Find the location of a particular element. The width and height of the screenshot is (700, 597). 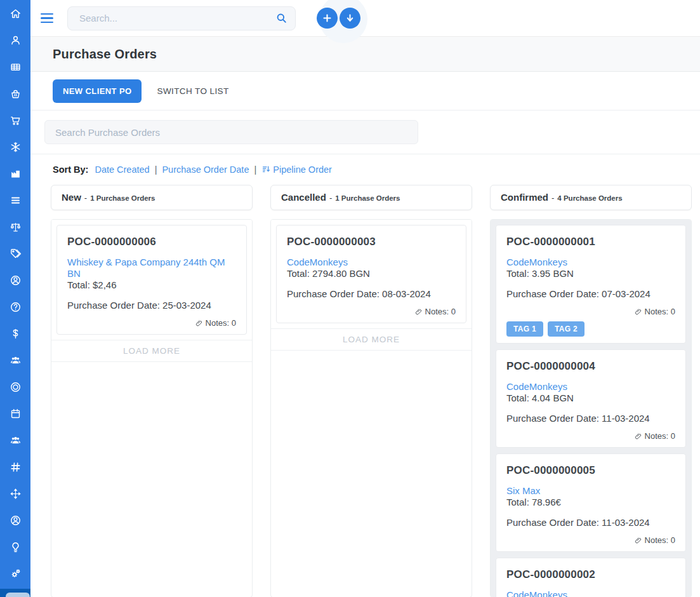

global-search-input is located at coordinates (178, 18).